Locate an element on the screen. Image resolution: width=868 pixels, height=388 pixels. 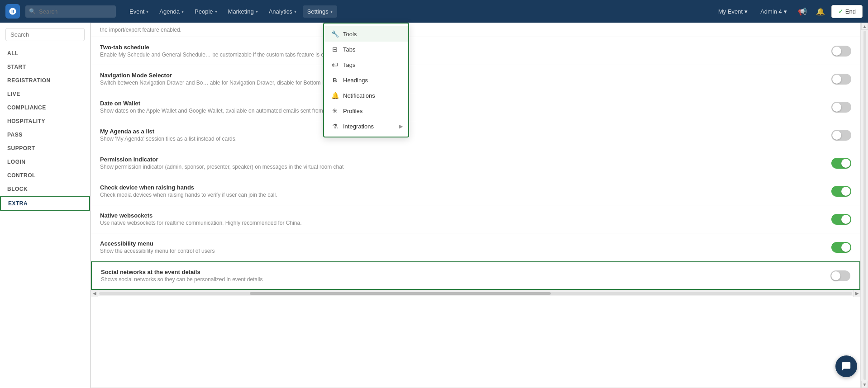
sidebar-item-block: BLOCK is located at coordinates (45, 189).